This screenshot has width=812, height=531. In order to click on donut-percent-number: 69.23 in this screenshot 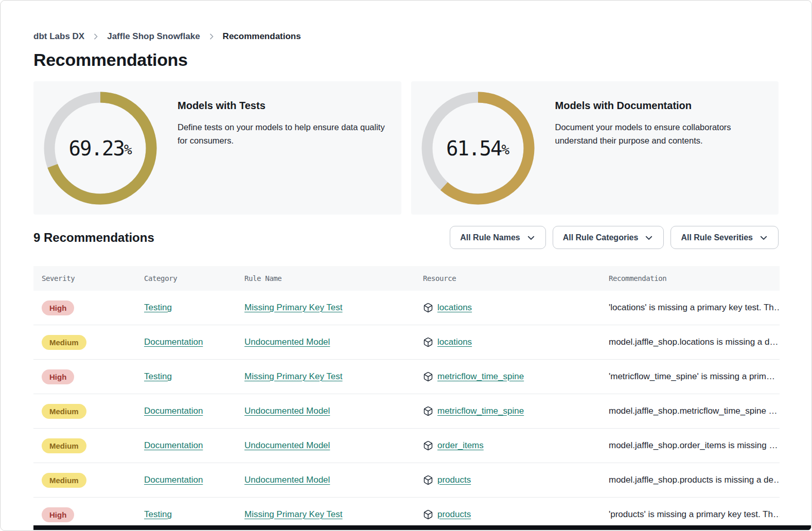, I will do `click(96, 148)`.